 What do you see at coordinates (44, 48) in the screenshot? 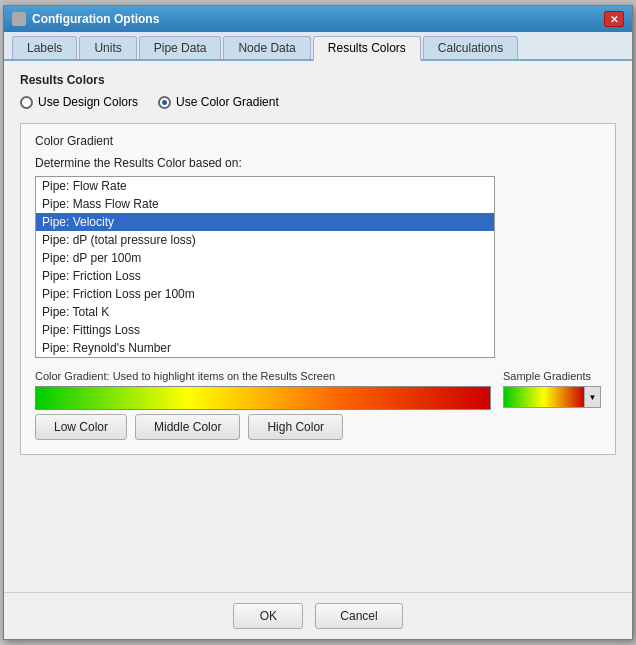
I see `tab-labels: Labels` at bounding box center [44, 48].